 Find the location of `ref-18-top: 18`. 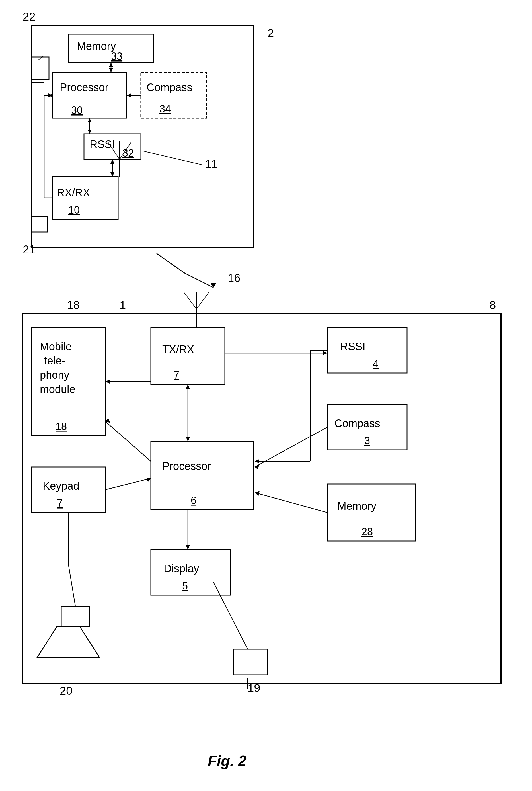

ref-18-top: 18 is located at coordinates (73, 305).